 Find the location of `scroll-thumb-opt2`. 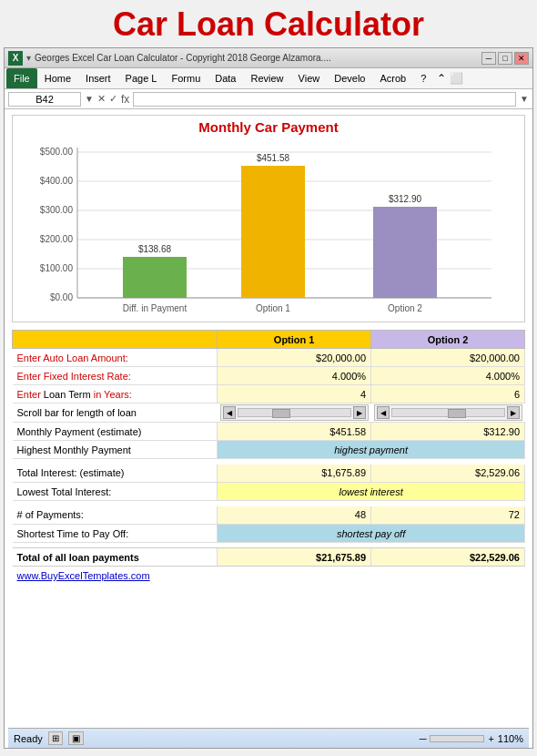

scroll-thumb-opt2 is located at coordinates (457, 414).